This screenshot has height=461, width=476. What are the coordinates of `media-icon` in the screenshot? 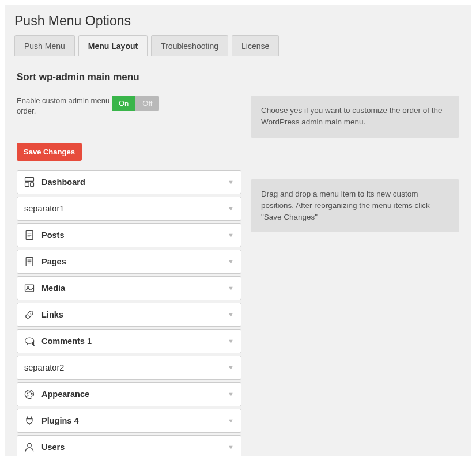 It's located at (29, 288).